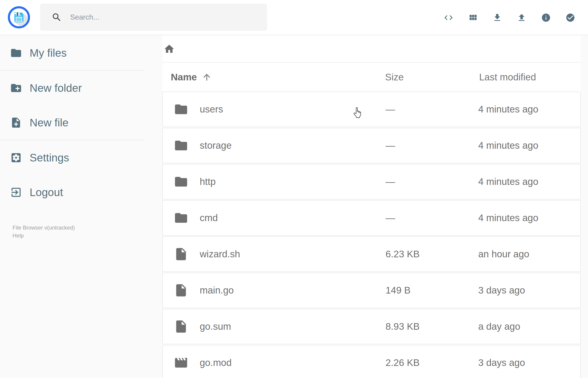  What do you see at coordinates (57, 17) in the screenshot?
I see `search-icon` at bounding box center [57, 17].